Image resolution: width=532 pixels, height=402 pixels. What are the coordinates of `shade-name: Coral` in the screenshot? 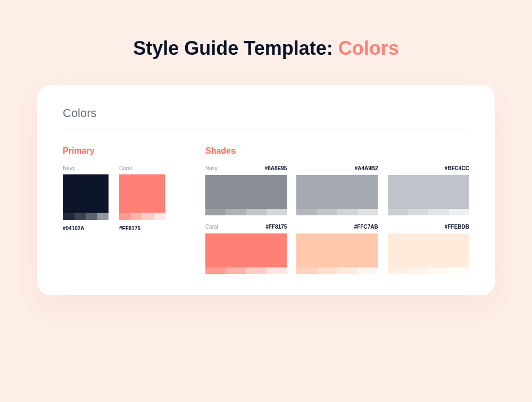 It's located at (212, 227).